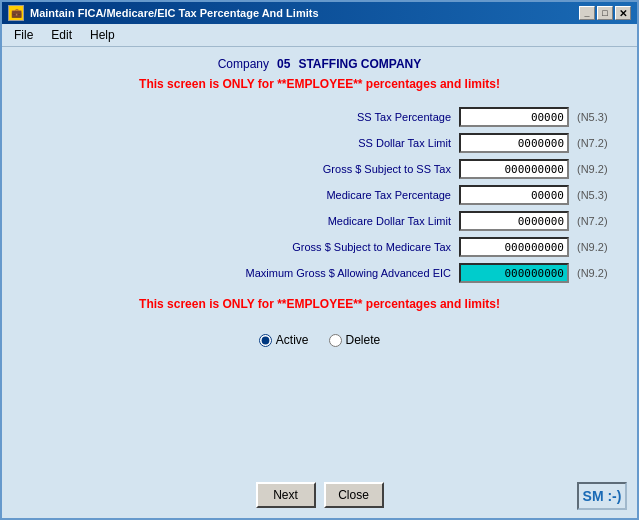 The height and width of the screenshot is (520, 639). What do you see at coordinates (266, 340) in the screenshot?
I see `radio-active-input` at bounding box center [266, 340].